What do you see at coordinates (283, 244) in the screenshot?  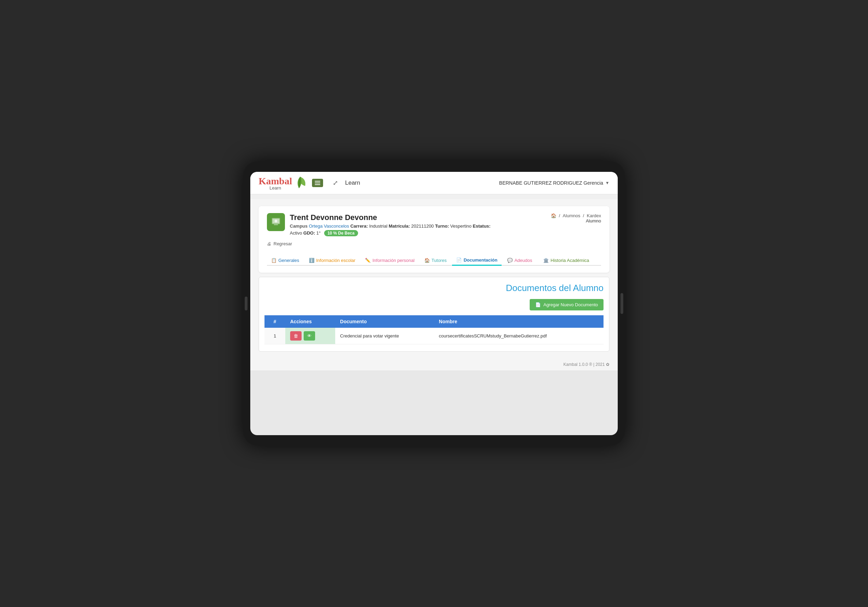 I see `regresar-label: Regresar` at bounding box center [283, 244].